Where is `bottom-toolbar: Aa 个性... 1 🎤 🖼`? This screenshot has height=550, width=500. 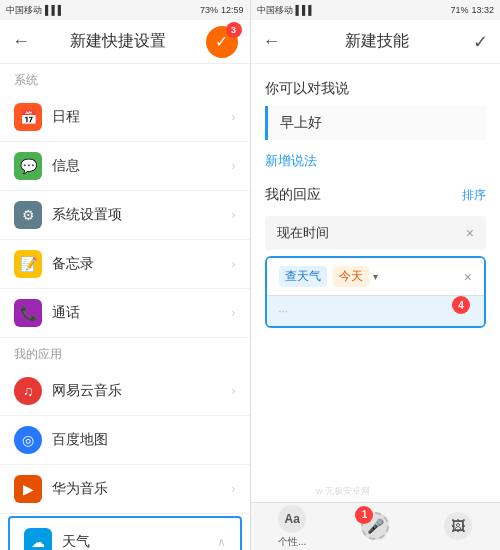
bottom-toolbar: Aa 个性... 1 🎤 🖼 is located at coordinates (376, 526).